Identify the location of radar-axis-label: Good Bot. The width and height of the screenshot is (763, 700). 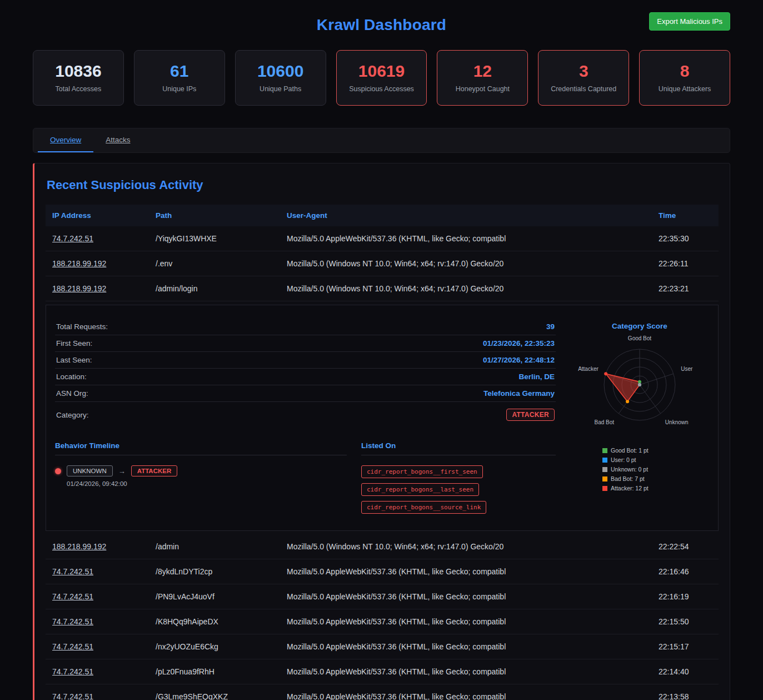
(640, 338).